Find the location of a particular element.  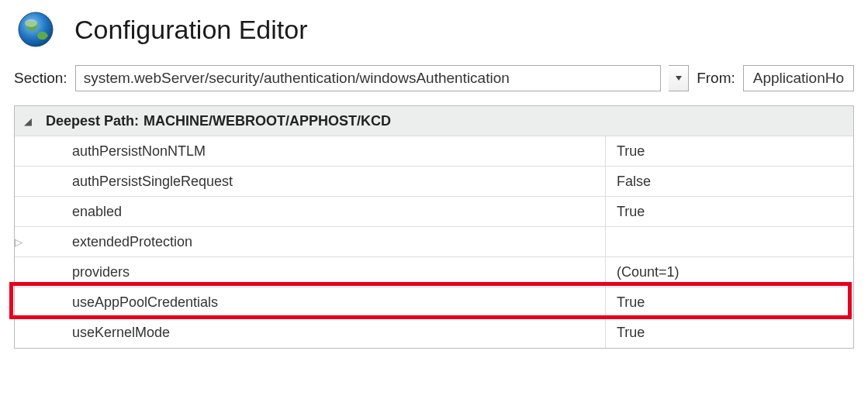

table-row: authPersistNonNTLM True is located at coordinates (434, 152).